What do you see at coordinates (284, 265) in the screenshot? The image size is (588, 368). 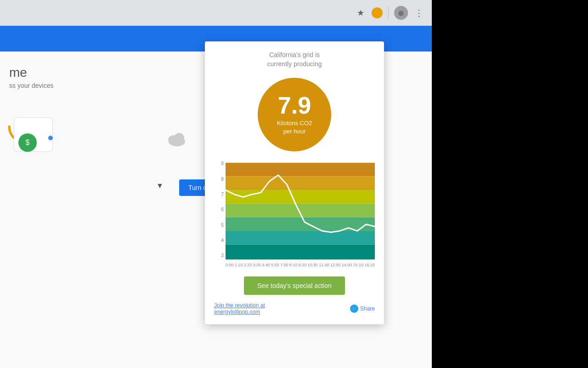 I see `x-label-6: 7:00` at bounding box center [284, 265].